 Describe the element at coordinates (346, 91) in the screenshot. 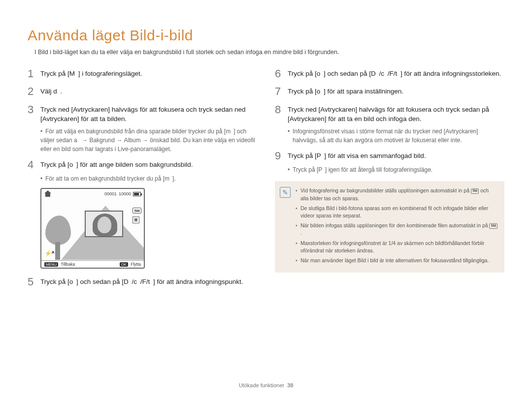

I see `step-text: Tryck på [o ] för att spara inställninge…` at that location.